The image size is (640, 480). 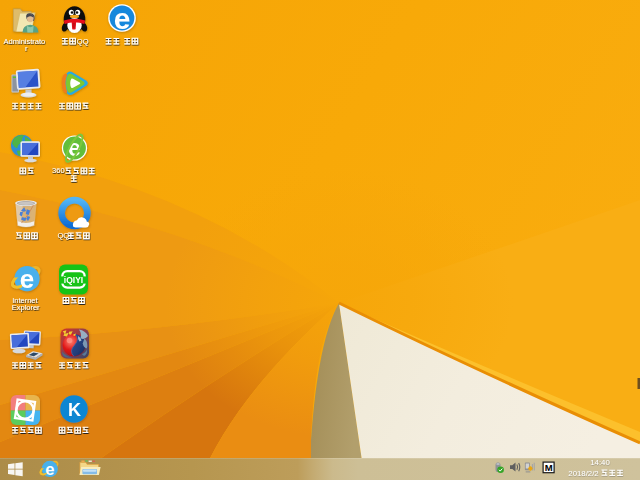 I want to click on svg-text: M, so click(x=549, y=468).